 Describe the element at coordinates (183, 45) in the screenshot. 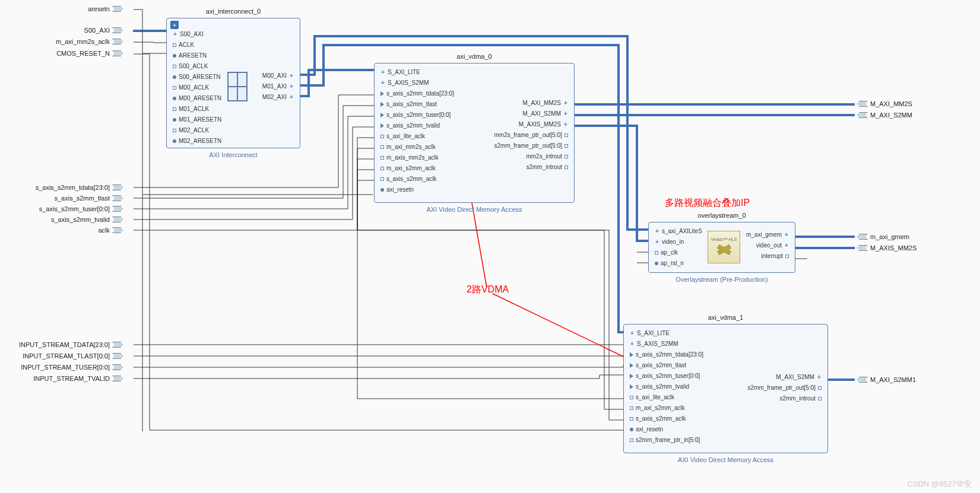

I see `pin-aclk: ACLK` at that location.